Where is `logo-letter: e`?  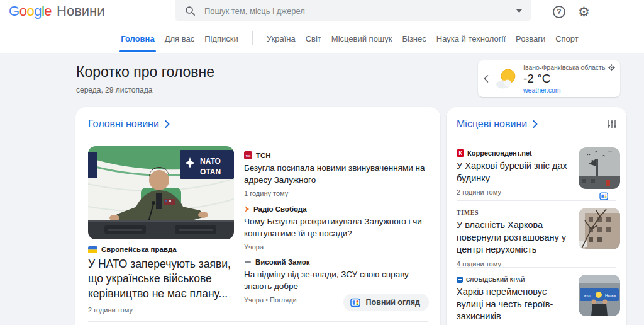 logo-letter: e is located at coordinates (48, 11).